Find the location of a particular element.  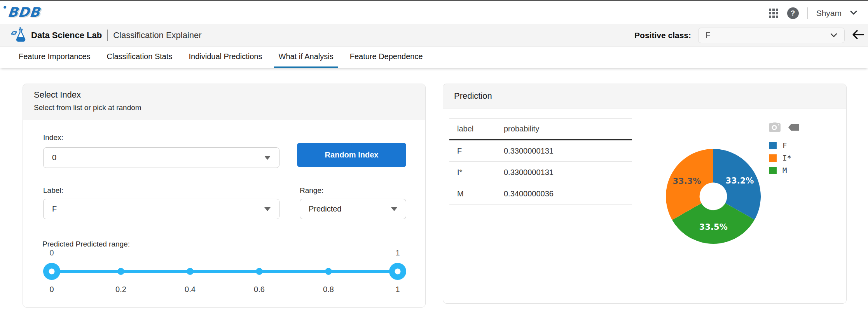

select-index-subtitle: Select from list or pick at random is located at coordinates (224, 108).